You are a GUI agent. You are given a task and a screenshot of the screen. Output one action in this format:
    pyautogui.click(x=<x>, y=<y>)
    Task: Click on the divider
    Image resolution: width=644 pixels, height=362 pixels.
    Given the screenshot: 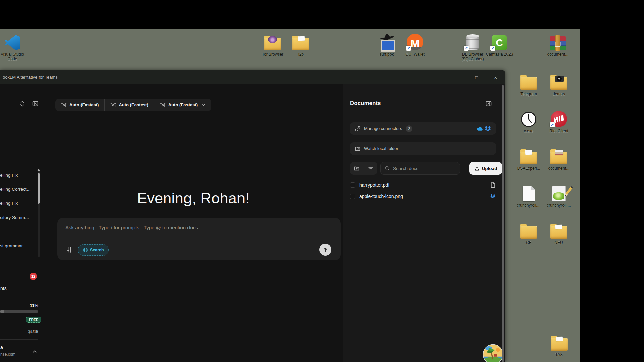 What is the action you would take?
    pyautogui.click(x=19, y=339)
    